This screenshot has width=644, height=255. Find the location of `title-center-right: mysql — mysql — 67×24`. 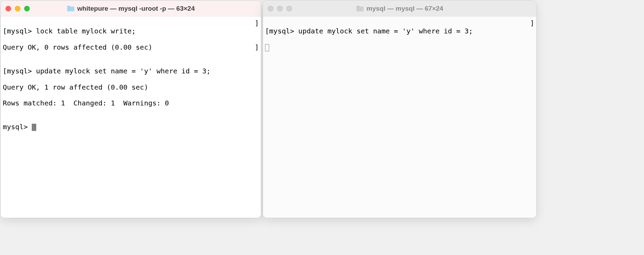

title-center-right: mysql — mysql — 67×24 is located at coordinates (400, 9).